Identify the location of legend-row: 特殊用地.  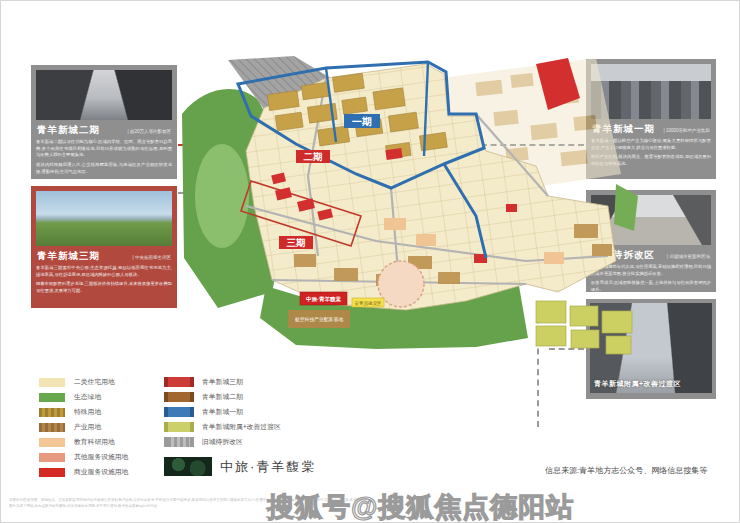
(84, 412).